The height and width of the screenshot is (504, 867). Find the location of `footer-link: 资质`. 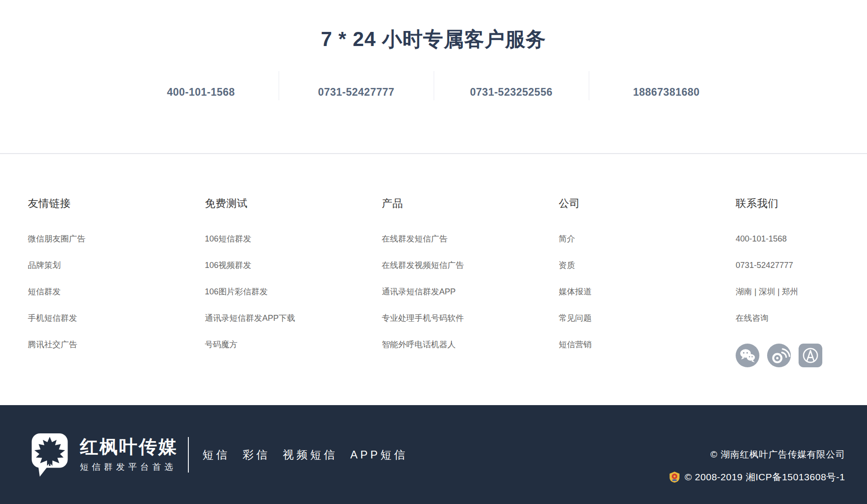

footer-link: 资质 is located at coordinates (567, 265).